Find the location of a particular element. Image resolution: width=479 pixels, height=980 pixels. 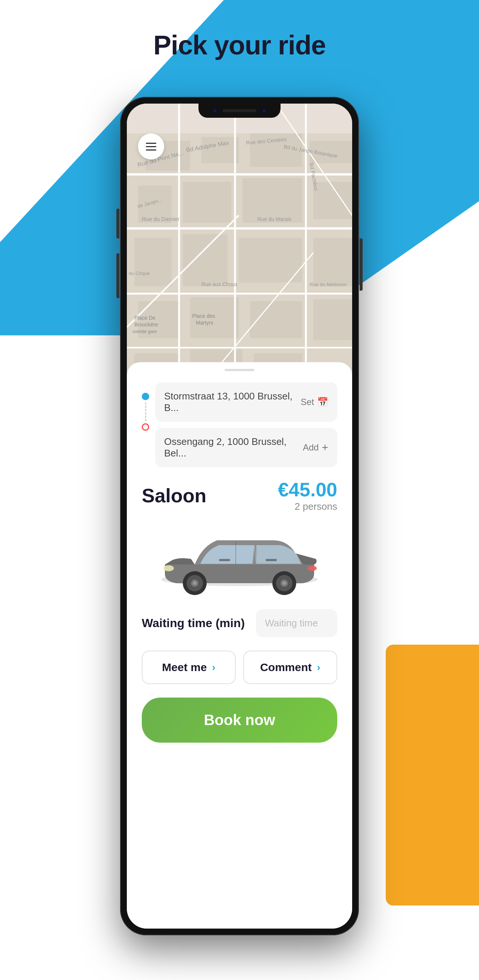

sheet-handle is located at coordinates (240, 370).